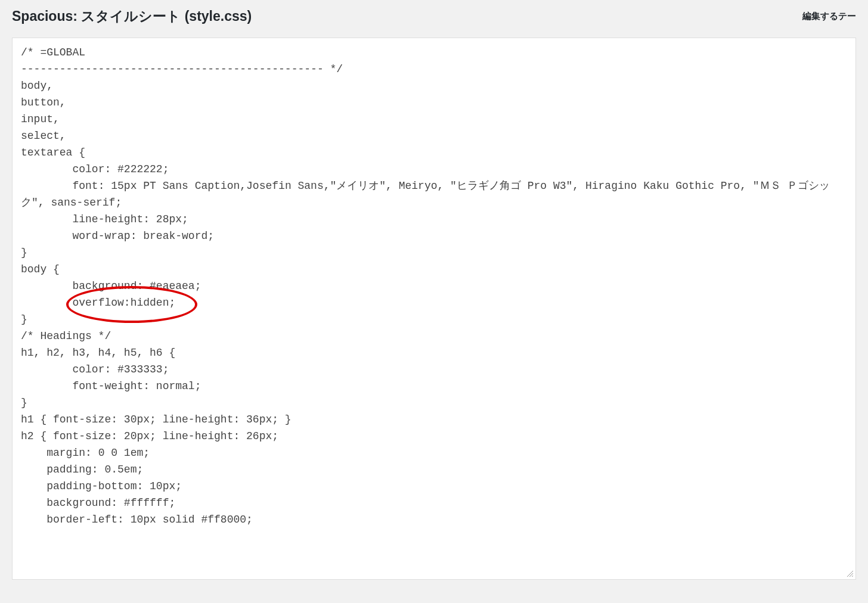 Image resolution: width=868 pixels, height=603 pixels. What do you see at coordinates (132, 17) in the screenshot?
I see `page-title: Spacious: スタイルシート (style.css)` at bounding box center [132, 17].